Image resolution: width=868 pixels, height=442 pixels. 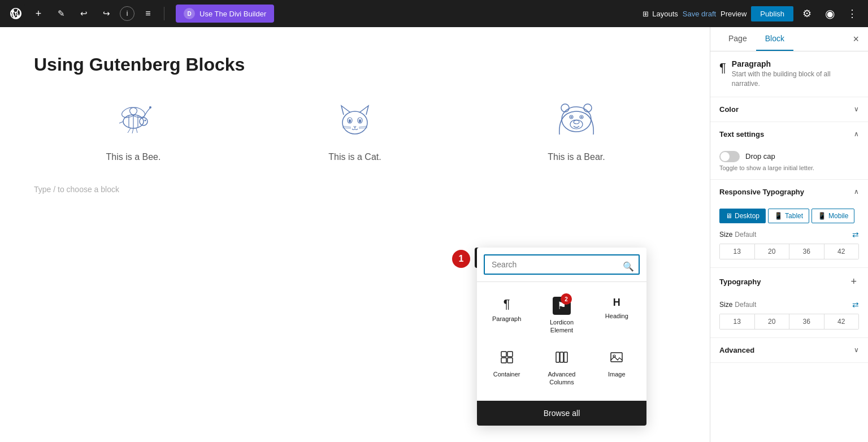 What do you see at coordinates (628, 267) in the screenshot?
I see `search-icon: 🔍` at bounding box center [628, 267].